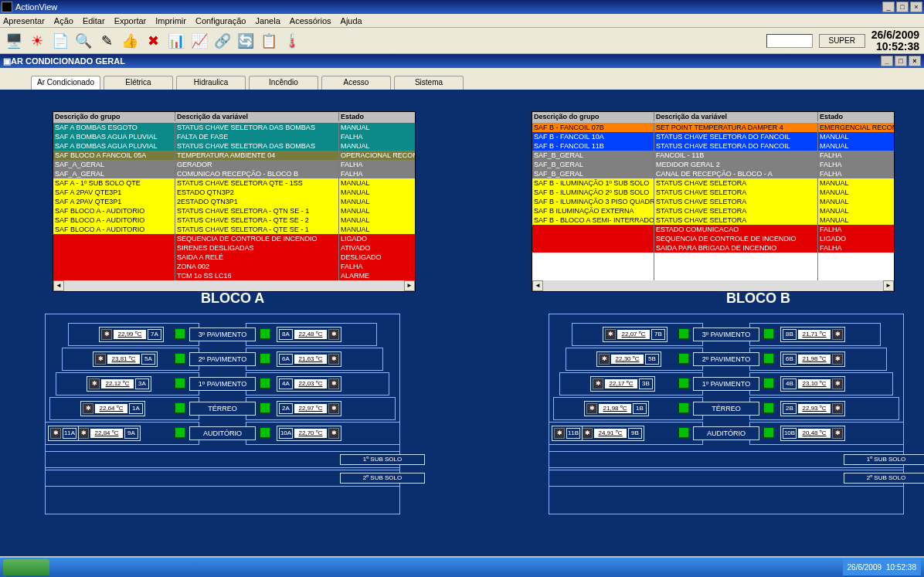 This screenshot has width=924, height=577. Describe the element at coordinates (352, 21) in the screenshot. I see `menu-ajuda: Ajuda` at that location.